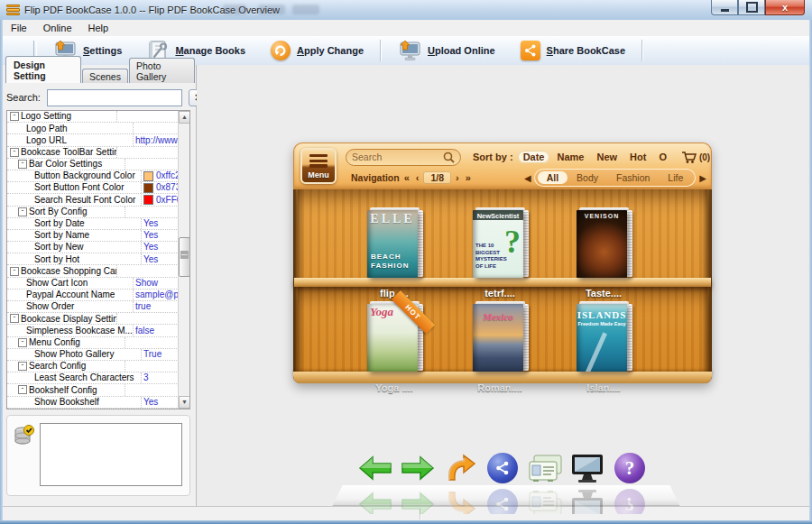 Image resolution: width=812 pixels, height=524 pixels. What do you see at coordinates (93, 271) in the screenshot?
I see `property-row: -Bookcase Shopping Cart S...` at bounding box center [93, 271].